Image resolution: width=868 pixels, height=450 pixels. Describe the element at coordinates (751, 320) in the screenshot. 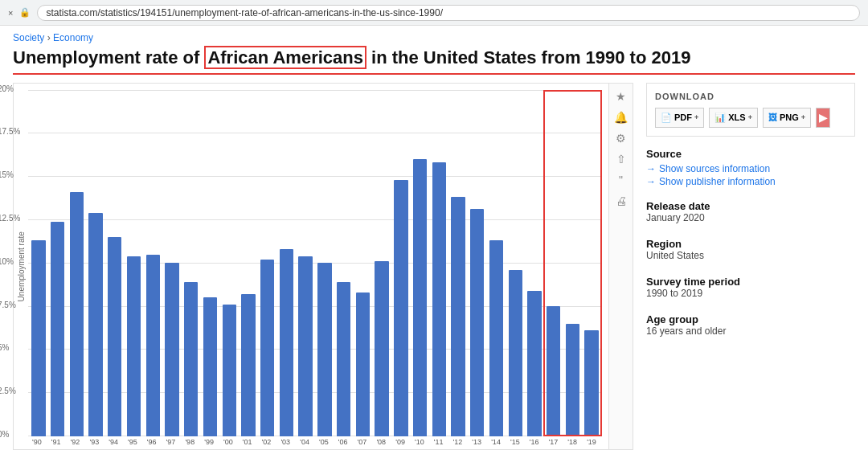

I see `age-group-label: Age group` at that location.